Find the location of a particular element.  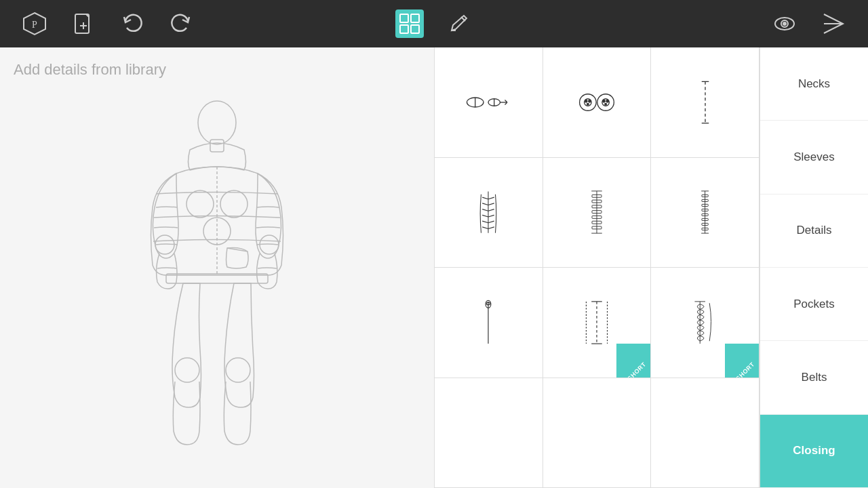

canvas-hint: Add details from library is located at coordinates (217, 70).